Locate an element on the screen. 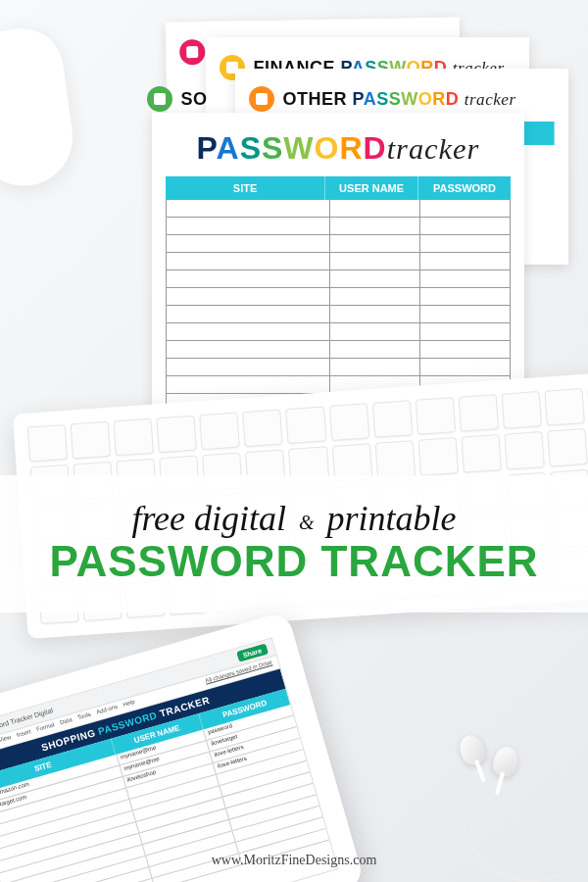 Image resolution: width=588 pixels, height=882 pixels. headline-main: PASSWORD TRACKER is located at coordinates (294, 562).